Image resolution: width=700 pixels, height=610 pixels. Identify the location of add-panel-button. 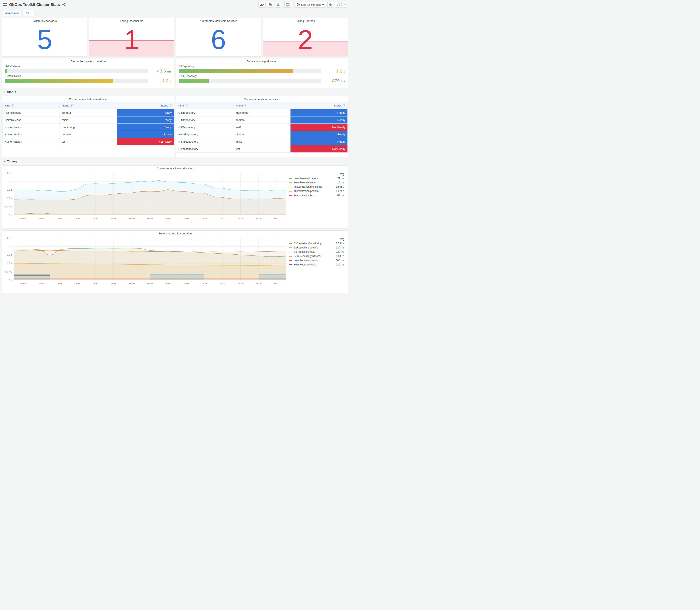
(262, 5).